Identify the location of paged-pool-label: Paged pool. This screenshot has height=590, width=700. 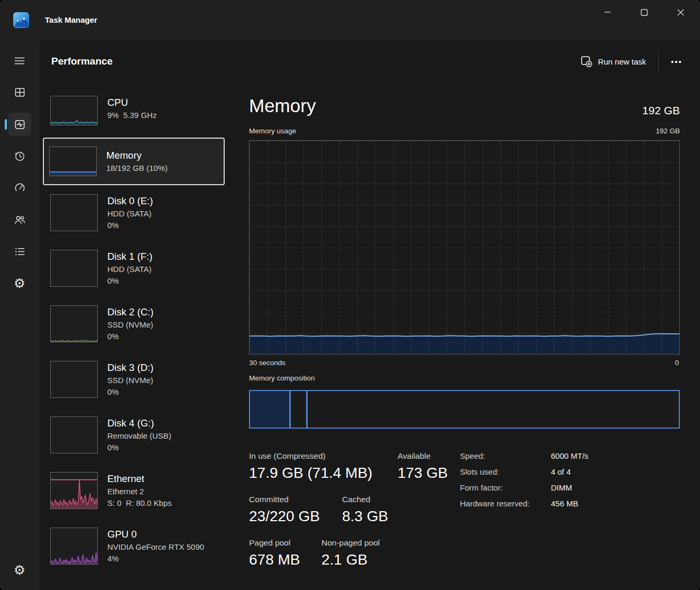
(275, 543).